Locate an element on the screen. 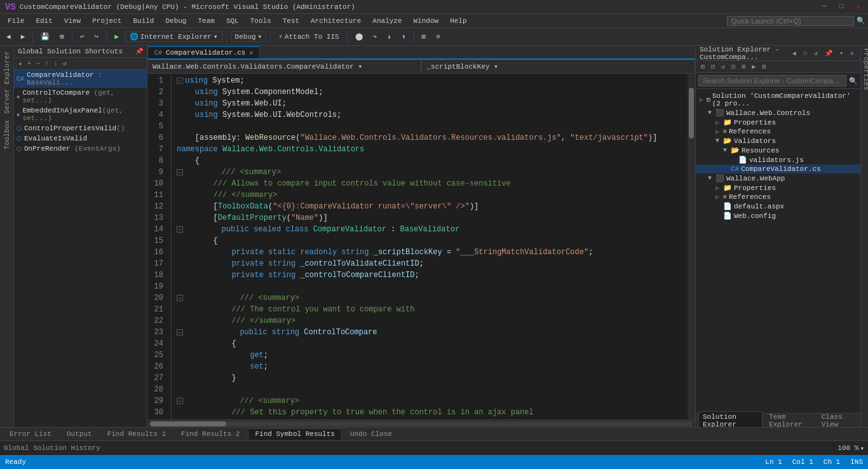  menu-team: Team is located at coordinates (206, 21).